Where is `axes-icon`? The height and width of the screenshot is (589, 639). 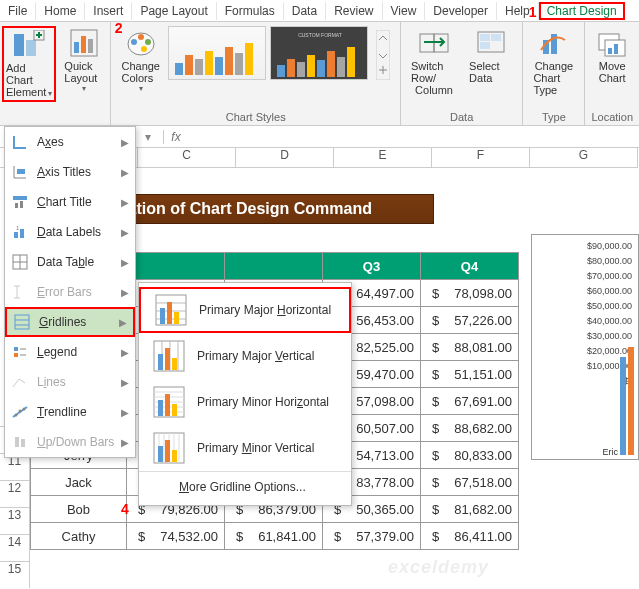
axes-icon is located at coordinates (20, 142).